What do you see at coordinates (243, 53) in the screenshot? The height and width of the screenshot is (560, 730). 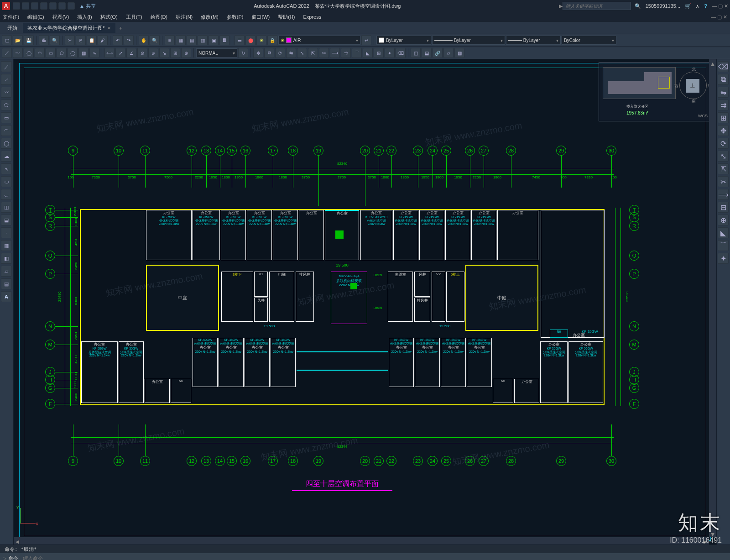 I see `dim-update-icon: ↻` at bounding box center [243, 53].